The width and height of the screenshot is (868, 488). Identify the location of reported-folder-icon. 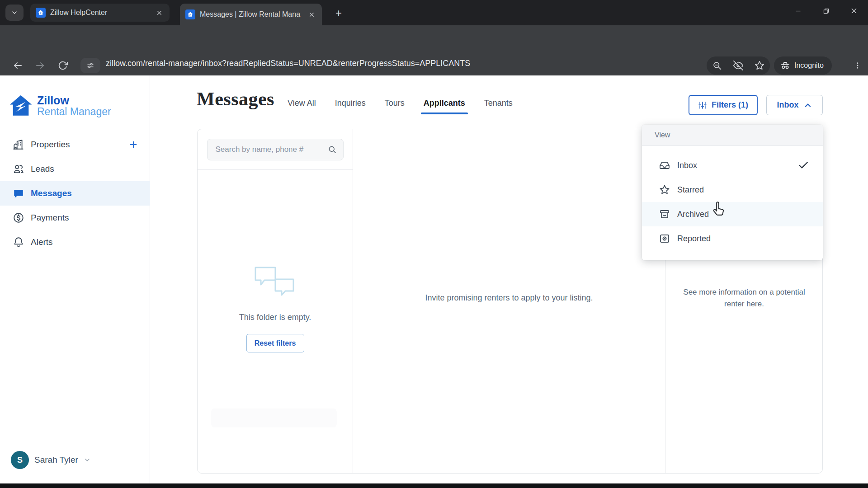
(665, 239).